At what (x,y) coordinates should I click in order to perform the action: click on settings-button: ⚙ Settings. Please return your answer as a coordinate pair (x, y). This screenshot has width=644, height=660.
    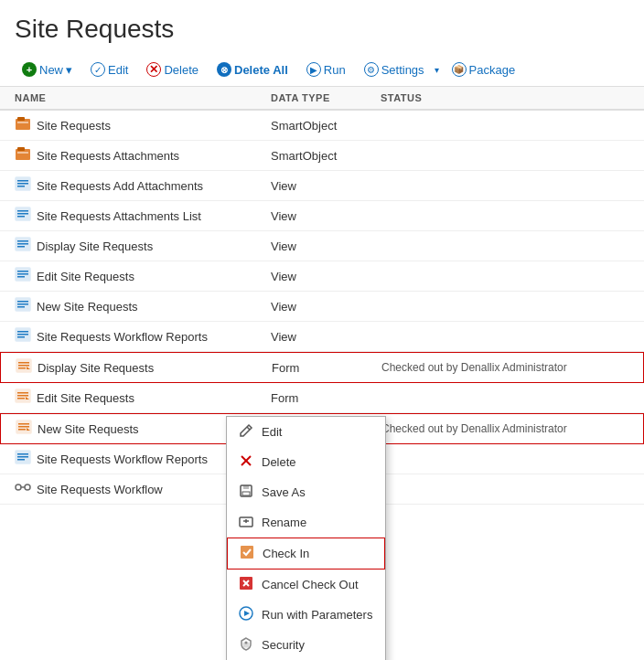
    Looking at the image, I should click on (394, 69).